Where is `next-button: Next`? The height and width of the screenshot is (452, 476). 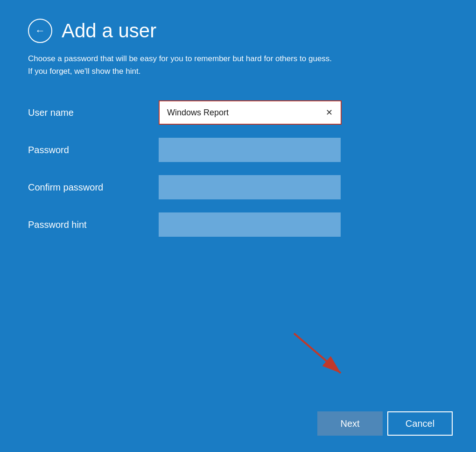 next-button: Next is located at coordinates (350, 424).